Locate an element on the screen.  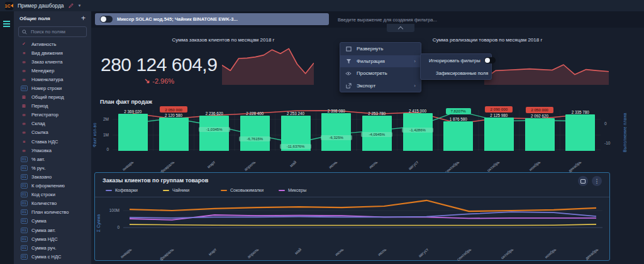
sidebar-item-Активность: ✓Активность is located at coordinates (53, 44).